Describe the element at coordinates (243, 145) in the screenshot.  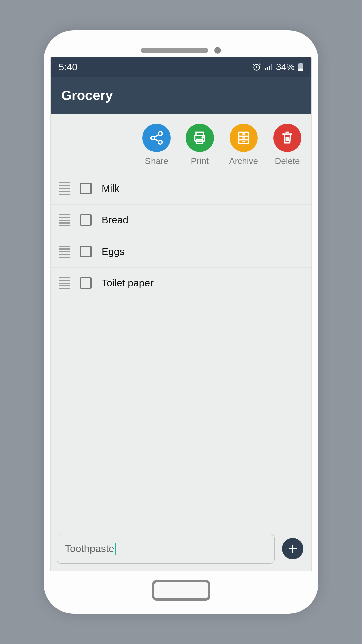
I see `archive-button: Archive` at that location.